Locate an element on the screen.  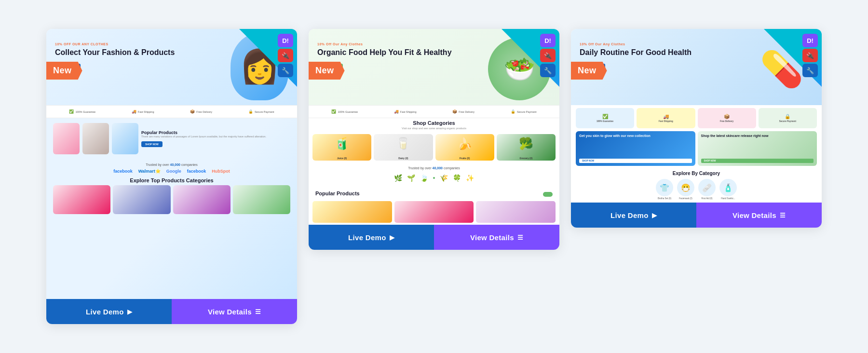
food-trust-bar: ✅100% Guarantee 🚚Fast Shipping 📦Free Del… is located at coordinates (434, 112).